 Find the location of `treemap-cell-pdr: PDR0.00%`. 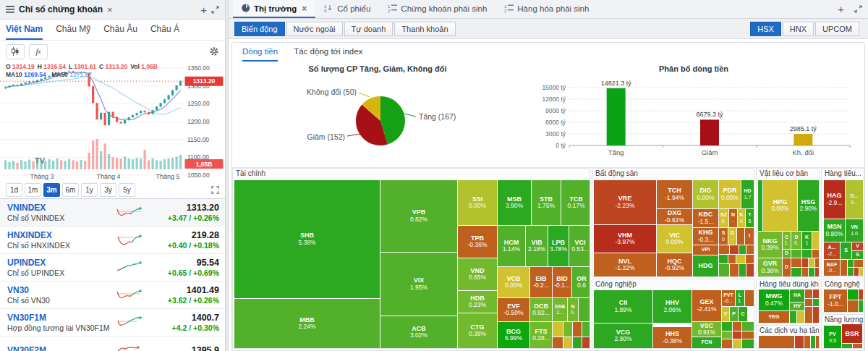

treemap-cell-pdr: PDR0.00% is located at coordinates (730, 194).